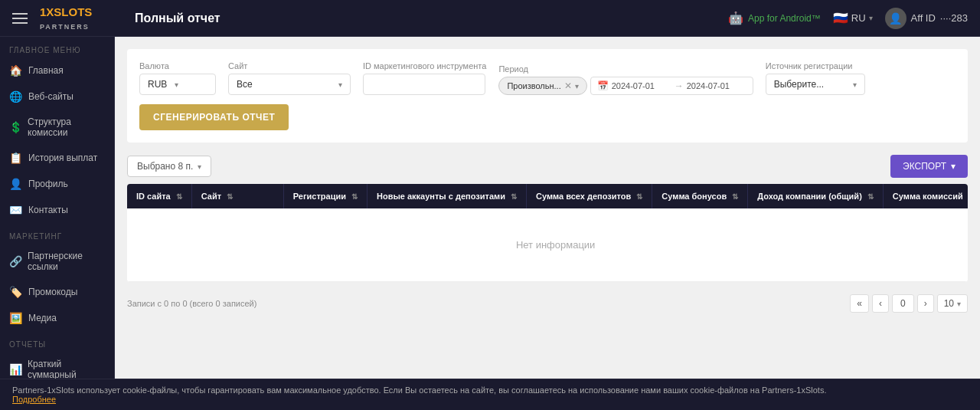  Describe the element at coordinates (799, 84) in the screenshot. I see `source-placeholder: Выберите...` at that location.